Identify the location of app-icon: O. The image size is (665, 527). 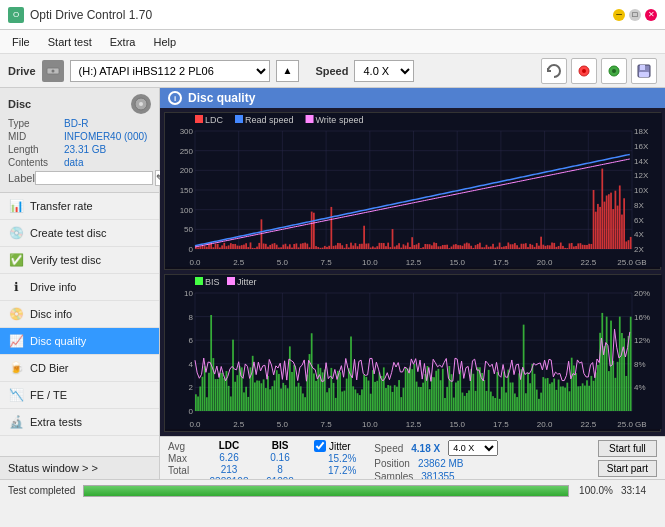
(16, 15).